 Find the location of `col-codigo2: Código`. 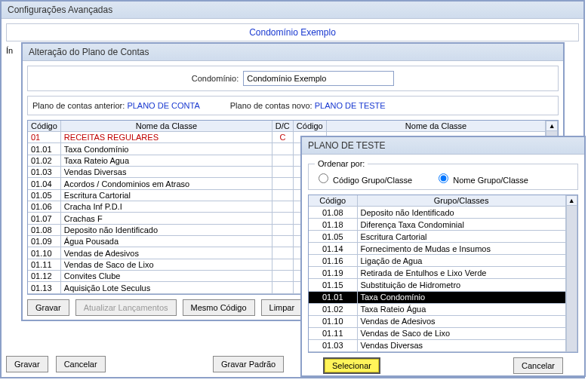

col-codigo2: Código is located at coordinates (309, 127).